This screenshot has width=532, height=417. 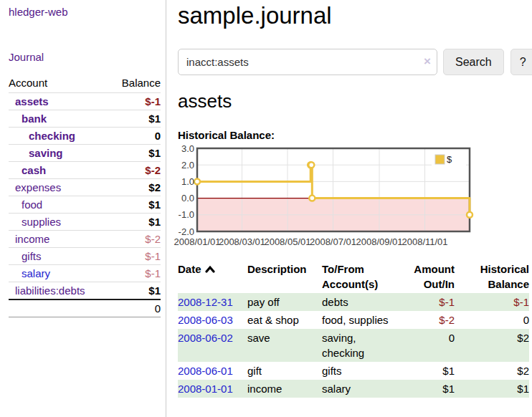 What do you see at coordinates (34, 171) in the screenshot?
I see `account-link: cash` at bounding box center [34, 171].